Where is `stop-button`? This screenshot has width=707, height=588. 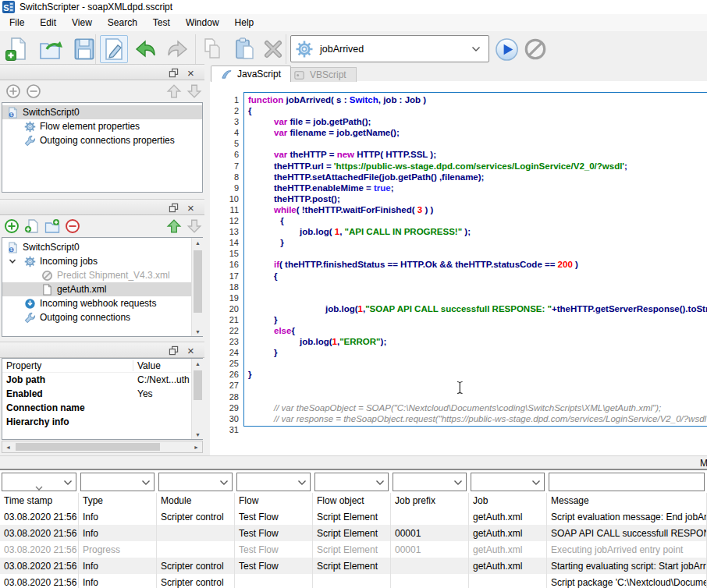
stop-button is located at coordinates (535, 49).